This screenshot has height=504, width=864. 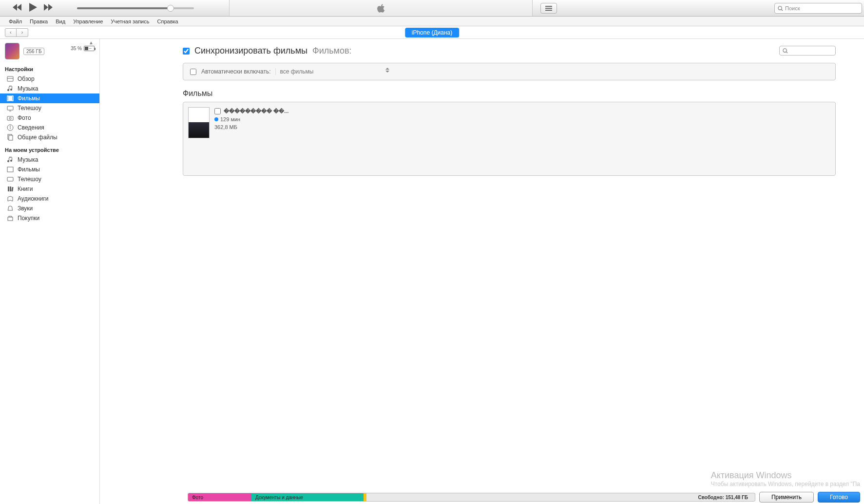 I want to click on done-button: Готово, so click(x=839, y=497).